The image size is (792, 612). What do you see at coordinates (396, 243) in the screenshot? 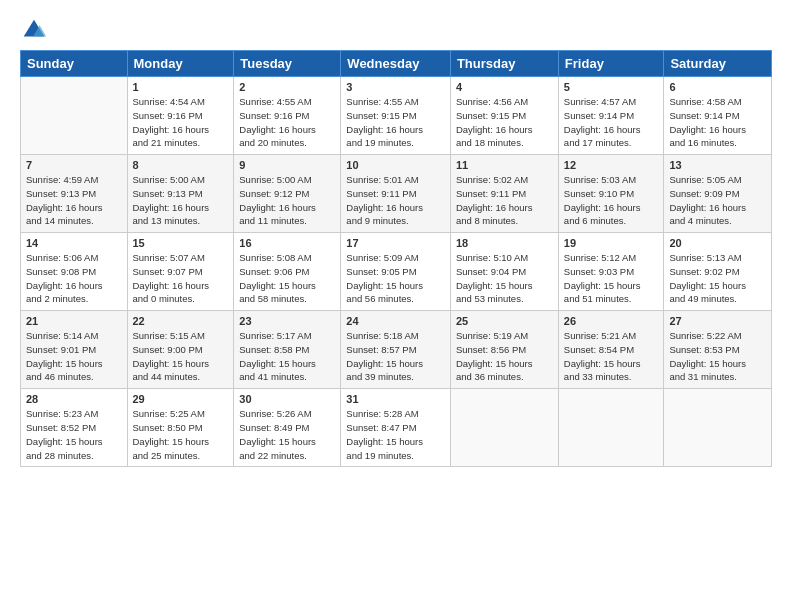
I see `day-number: 17` at bounding box center [396, 243].